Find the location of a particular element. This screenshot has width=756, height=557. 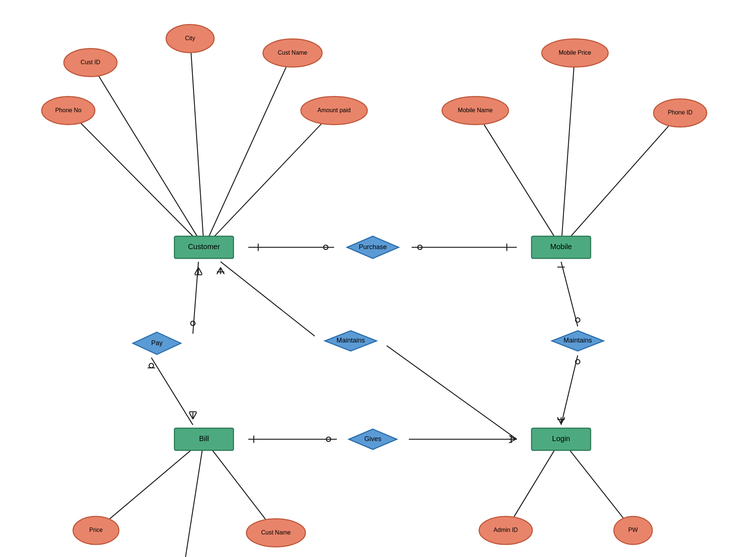

svg-text: Pay is located at coordinates (157, 343).